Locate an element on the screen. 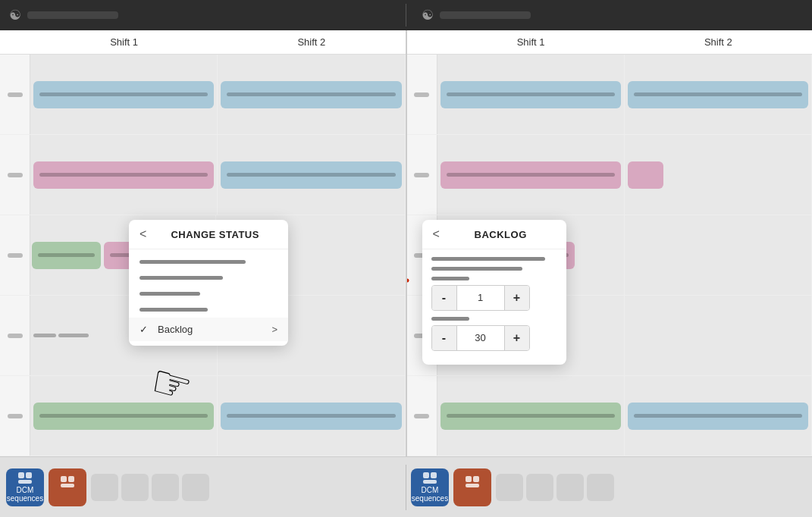  btn2-icon-grid is located at coordinates (67, 482).